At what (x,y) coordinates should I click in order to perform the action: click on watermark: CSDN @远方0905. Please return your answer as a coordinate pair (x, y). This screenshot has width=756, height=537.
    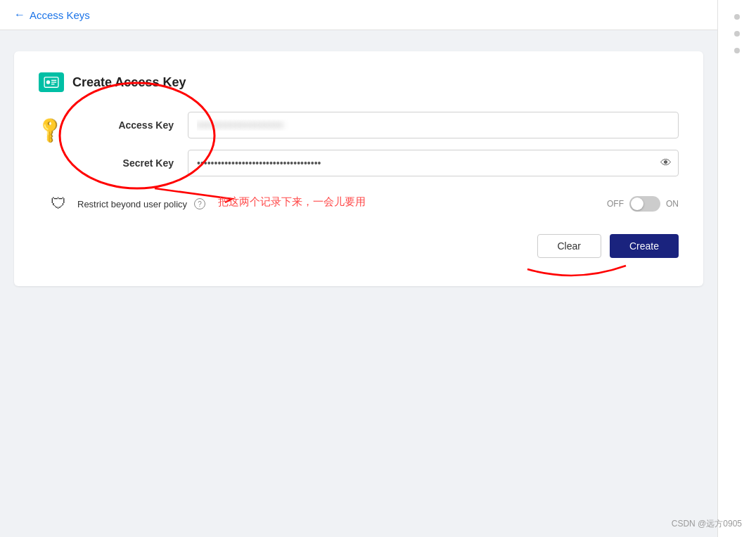
    Looking at the image, I should click on (707, 524).